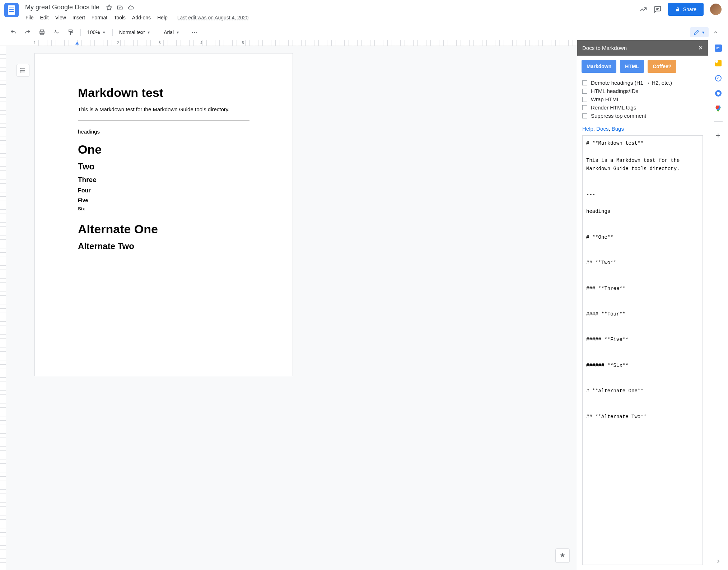 The height and width of the screenshot is (570, 728). I want to click on divider, so click(718, 121).